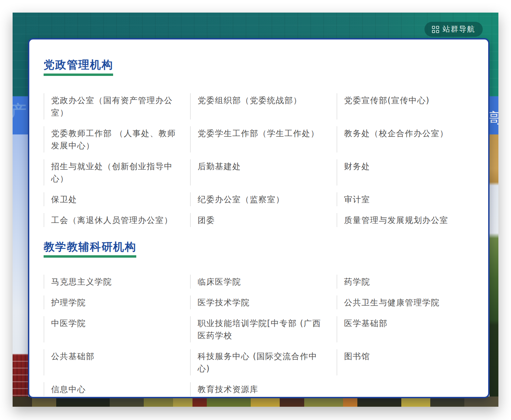 This screenshot has width=511, height=420. Describe the element at coordinates (117, 172) in the screenshot. I see `org-link: 招生与就业处（创新创业指导中心）` at that location.